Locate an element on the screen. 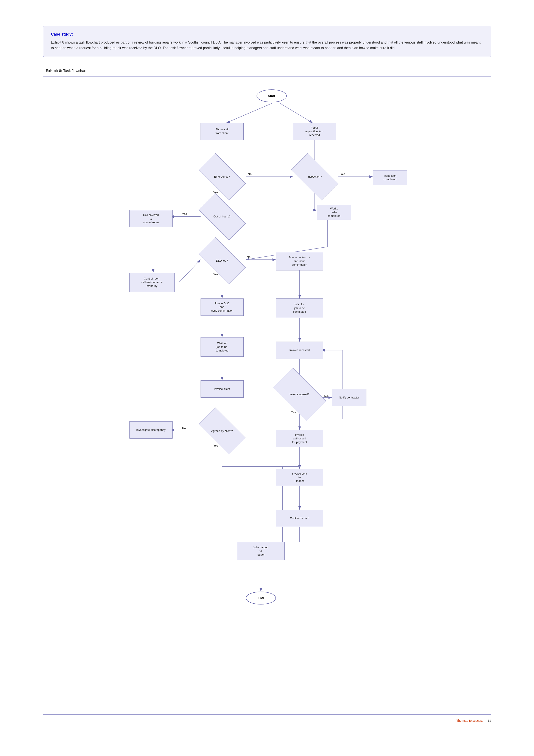 Image resolution: width=534 pixels, height=756 pixels. job-charged-node: Job charged to ledger is located at coordinates (261, 551).